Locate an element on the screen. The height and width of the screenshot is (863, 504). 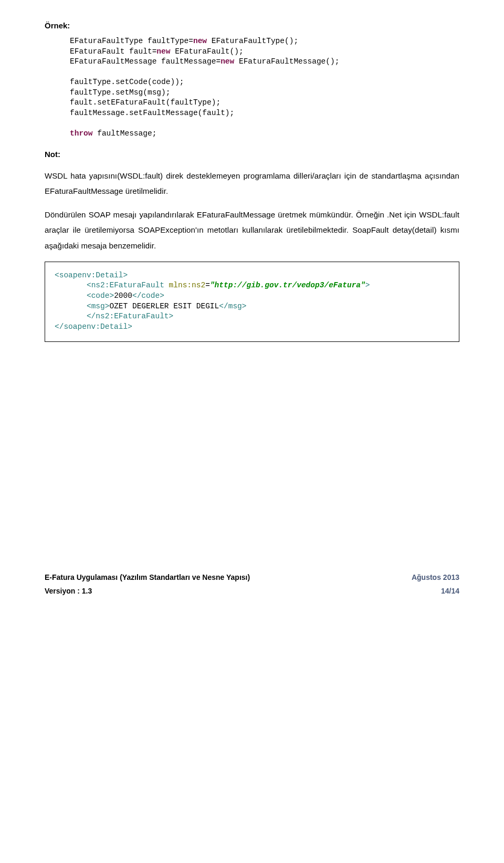
footer-version: Versiyon : 1.3 is located at coordinates (68, 591).